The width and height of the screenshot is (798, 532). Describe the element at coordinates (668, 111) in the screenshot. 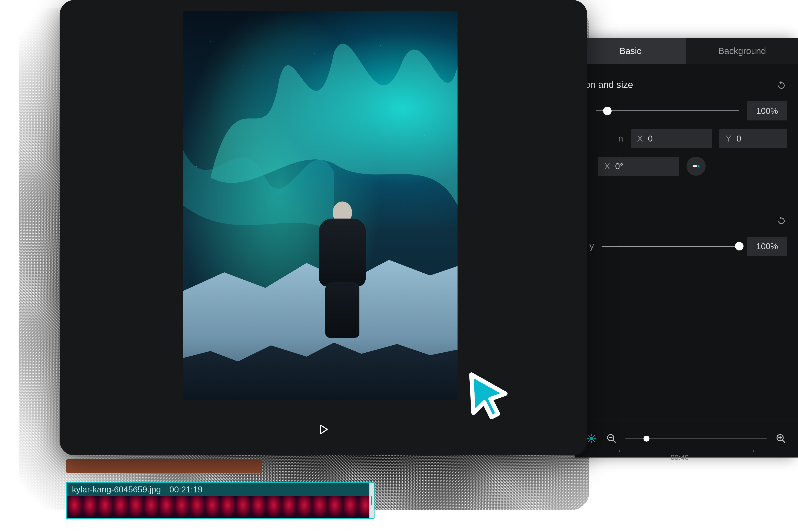

I see `scale-slider` at that location.